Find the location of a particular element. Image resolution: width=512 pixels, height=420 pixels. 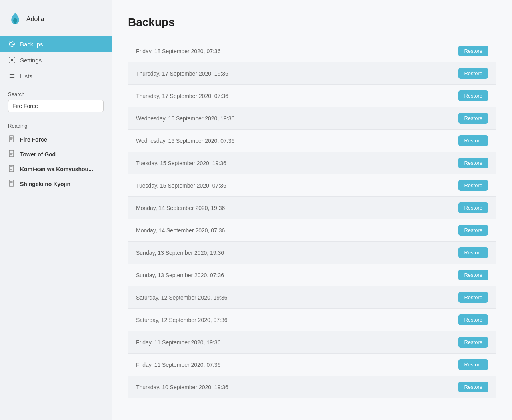

book-icon-tower-of-god is located at coordinates (12, 154).